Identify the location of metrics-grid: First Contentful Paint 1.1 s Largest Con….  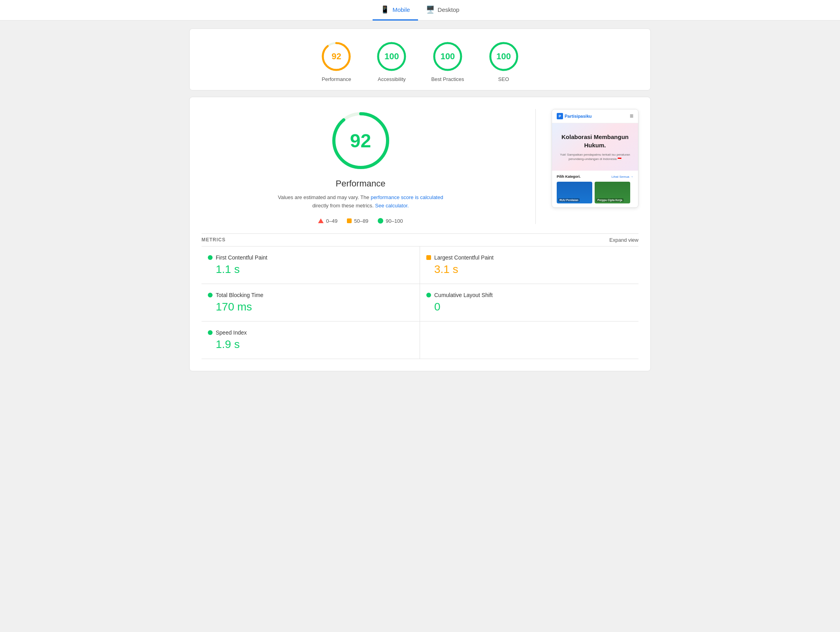
(420, 303).